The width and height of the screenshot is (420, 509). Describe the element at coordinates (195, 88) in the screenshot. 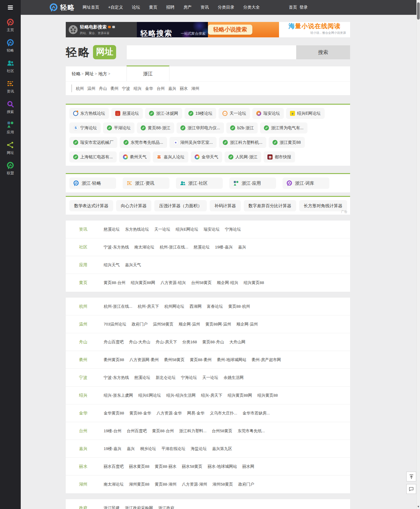

I see `city-link: 湖州` at that location.